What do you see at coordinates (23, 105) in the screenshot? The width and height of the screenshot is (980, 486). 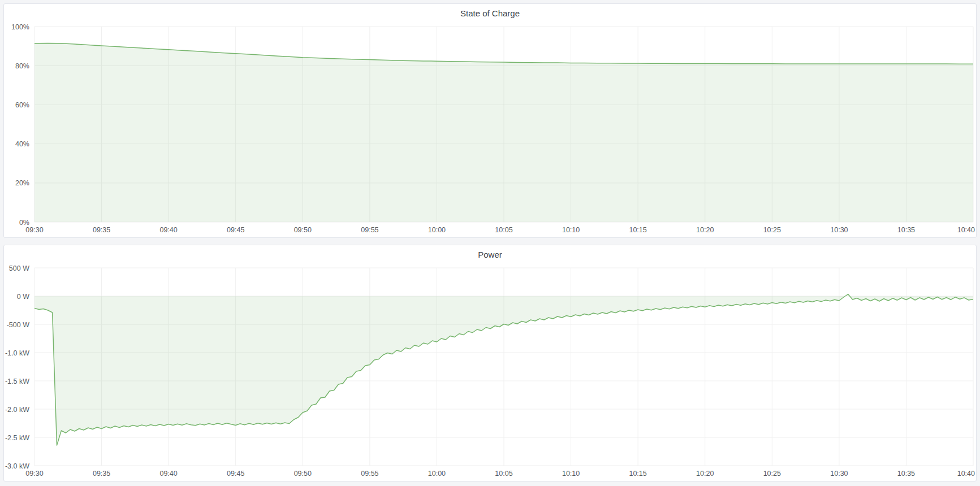 I see `y-tick-label: 60%` at bounding box center [23, 105].